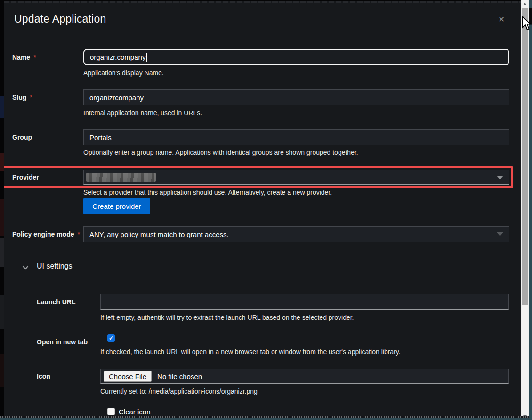 This screenshot has height=420, width=532. I want to click on checkmark-icon: ✓, so click(111, 338).